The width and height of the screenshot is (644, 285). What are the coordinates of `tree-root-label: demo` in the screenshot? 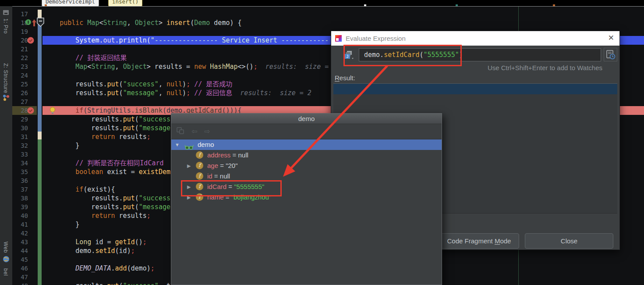 It's located at (206, 145).